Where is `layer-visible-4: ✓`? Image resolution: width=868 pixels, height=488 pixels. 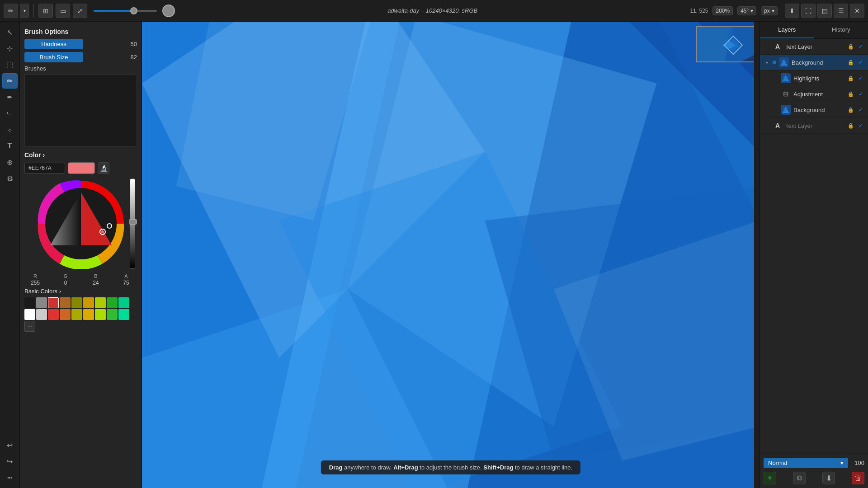
layer-visible-4: ✓ is located at coordinates (861, 110).